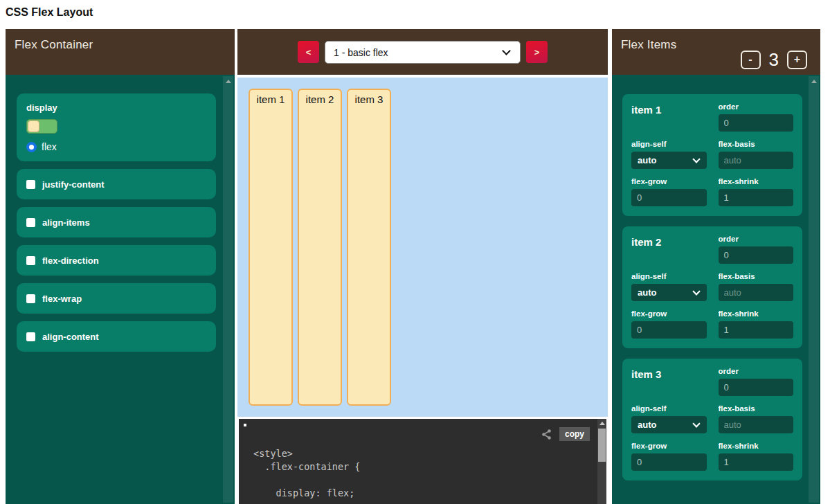 Image resolution: width=830 pixels, height=504 pixels. Describe the element at coordinates (669, 330) in the screenshot. I see `item-2-flex-grow-input` at that location.